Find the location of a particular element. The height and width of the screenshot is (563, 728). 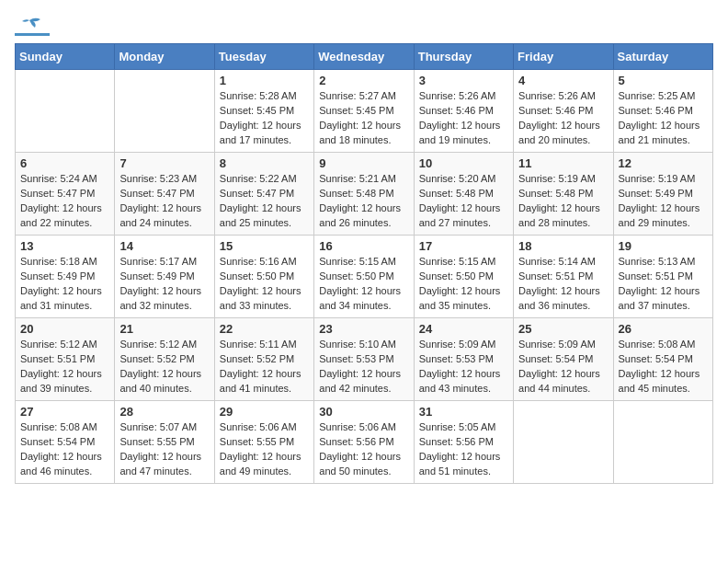

day-info: Sunrise: 5:22 AM Sunset: 5:47 PM Dayligh… is located at coordinates (265, 201).